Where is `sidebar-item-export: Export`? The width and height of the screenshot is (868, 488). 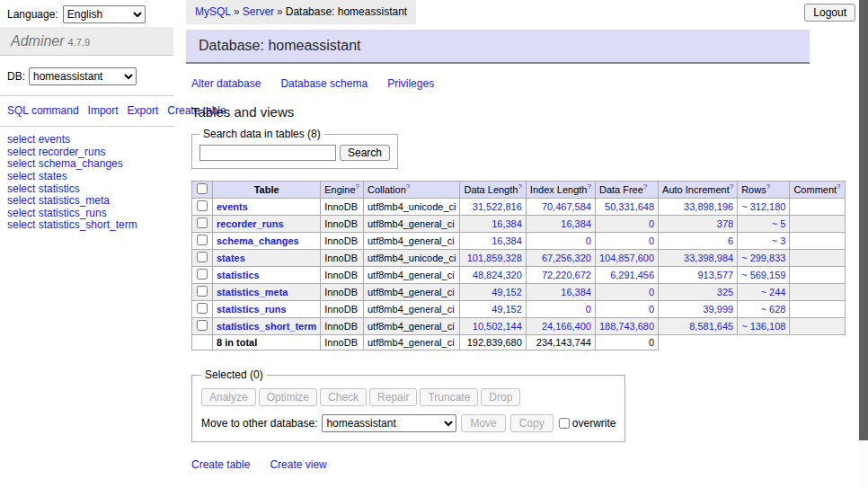 sidebar-item-export: Export is located at coordinates (144, 111).